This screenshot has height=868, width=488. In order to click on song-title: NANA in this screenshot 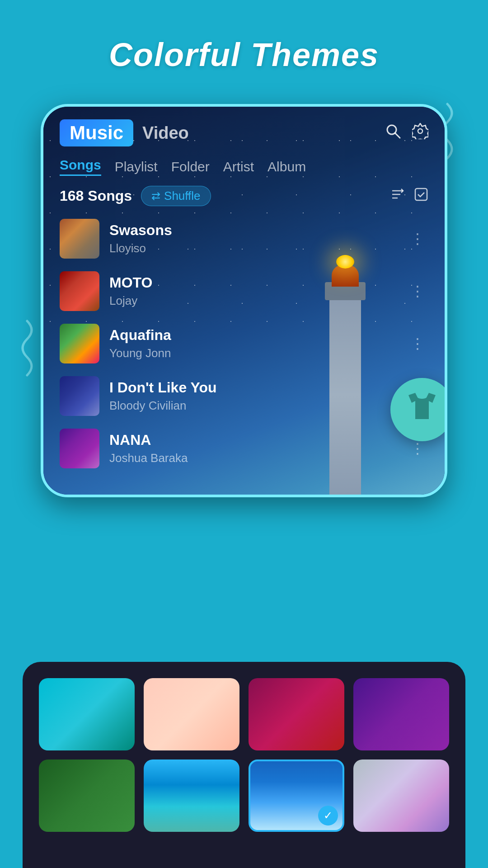, I will do `click(258, 440)`.